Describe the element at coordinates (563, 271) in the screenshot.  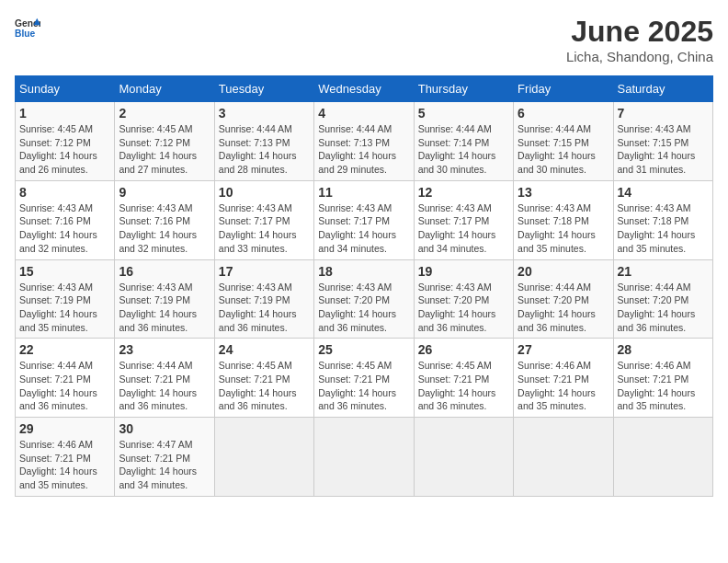
I see `day-number: 20` at that location.